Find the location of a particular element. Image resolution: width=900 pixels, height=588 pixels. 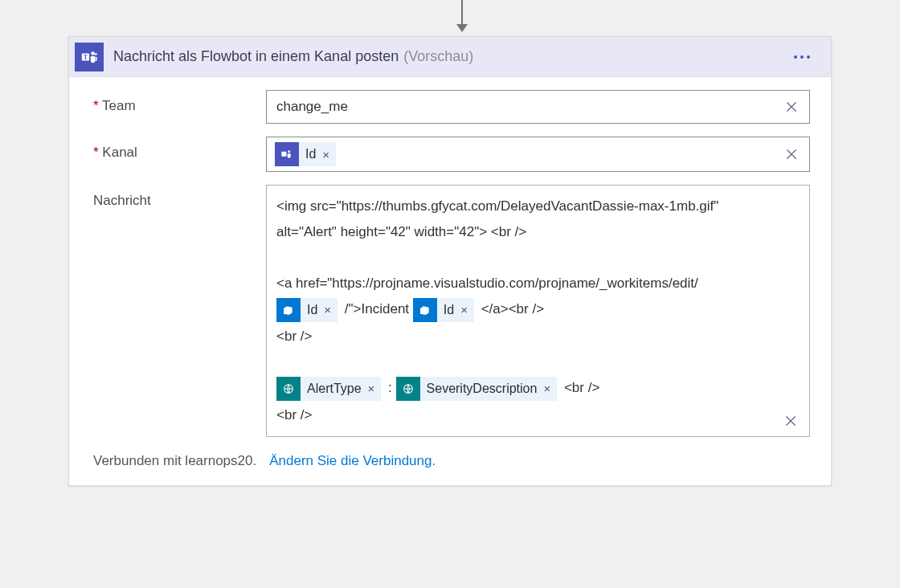

alerttype-pill: AlertType × is located at coordinates (329, 389).